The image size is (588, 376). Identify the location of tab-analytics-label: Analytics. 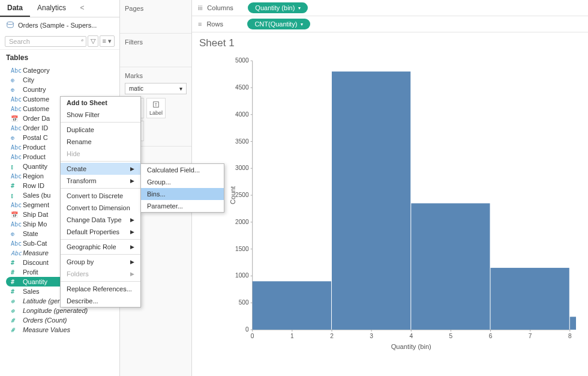
(52, 8).